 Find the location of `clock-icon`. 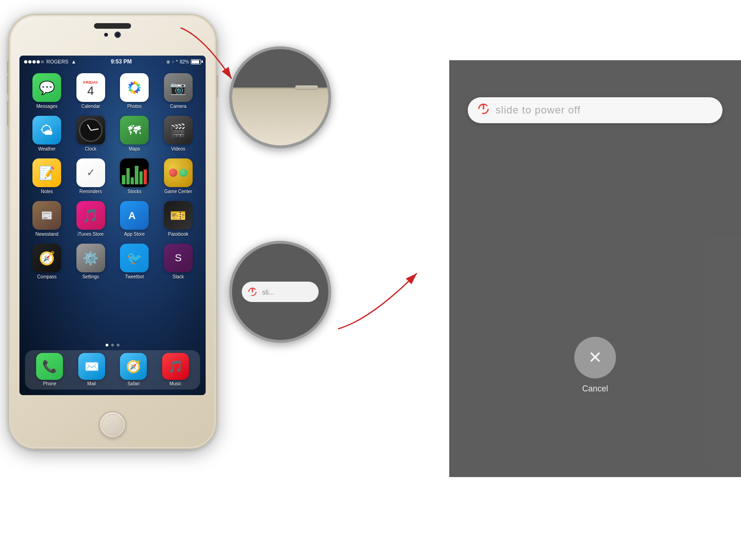

clock-icon is located at coordinates (91, 130).